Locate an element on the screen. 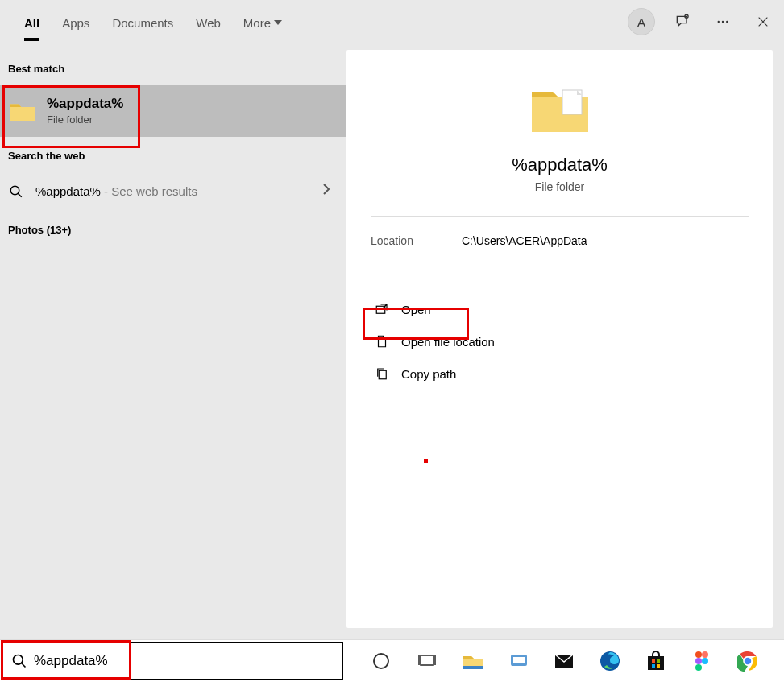 This screenshot has width=784, height=682. location-row: Location C:\Users\ACER\AppData is located at coordinates (559, 241).